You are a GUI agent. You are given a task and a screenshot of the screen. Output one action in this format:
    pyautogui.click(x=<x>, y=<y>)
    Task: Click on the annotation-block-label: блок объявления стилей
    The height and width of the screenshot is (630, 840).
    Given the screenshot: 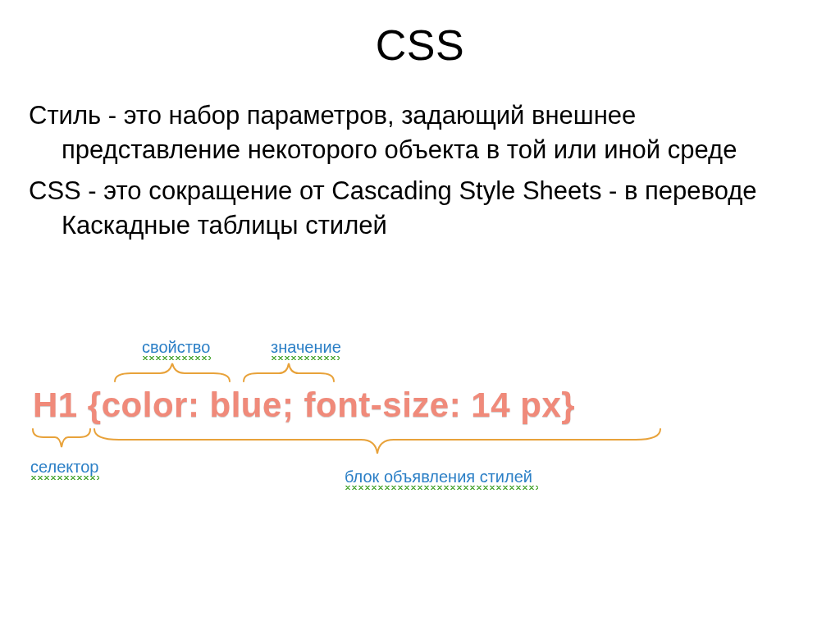 What is the action you would take?
    pyautogui.click(x=438, y=477)
    